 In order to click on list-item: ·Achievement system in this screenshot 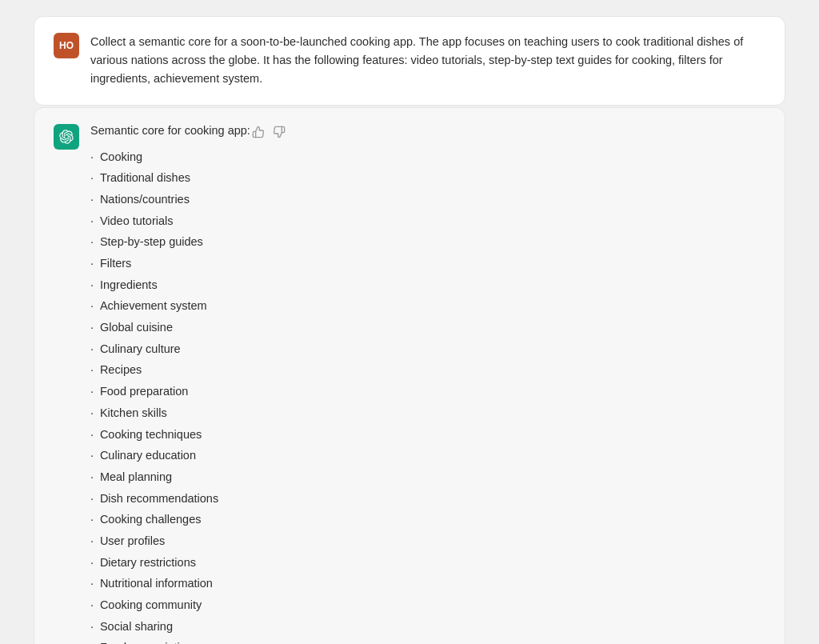, I will do `click(189, 306)`.